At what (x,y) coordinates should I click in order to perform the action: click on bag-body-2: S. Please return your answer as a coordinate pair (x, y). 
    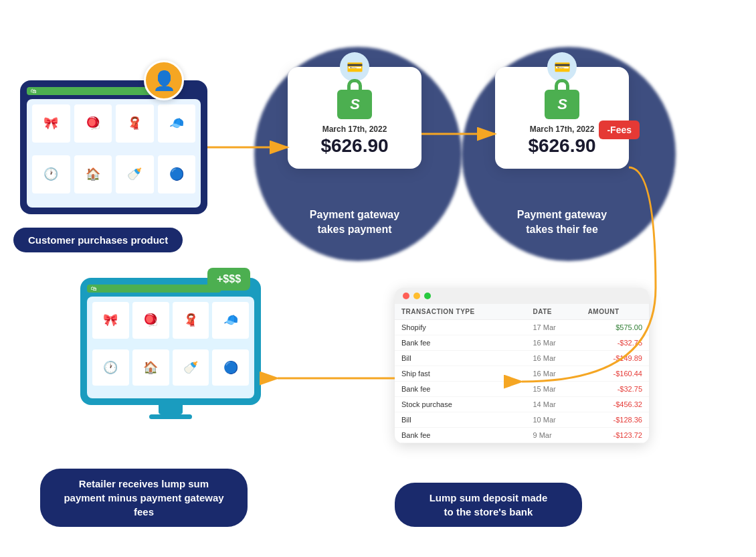
    Looking at the image, I should click on (562, 104).